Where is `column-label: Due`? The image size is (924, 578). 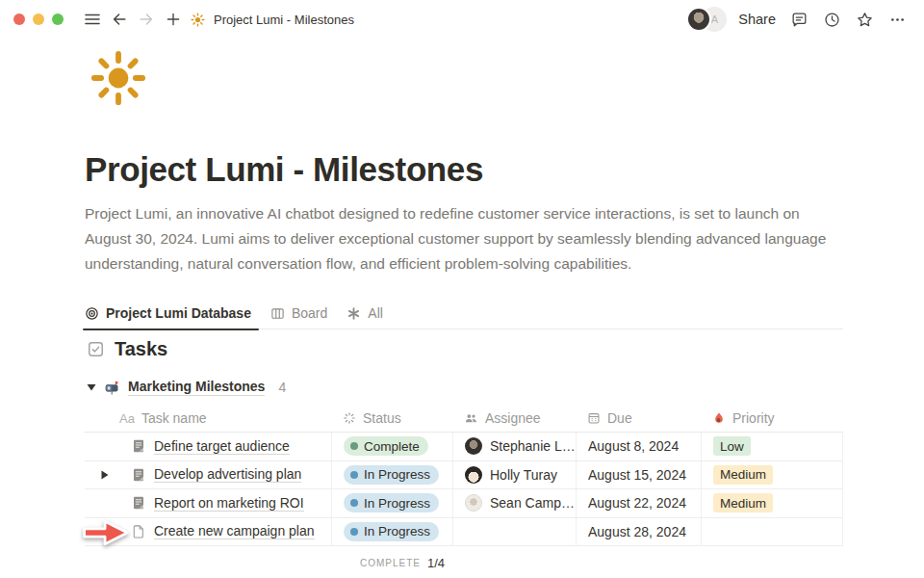 column-label: Due is located at coordinates (620, 418).